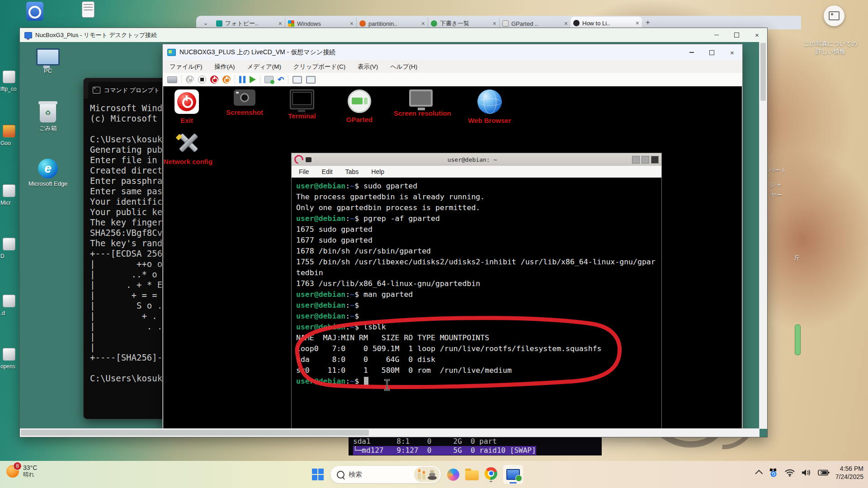 The height and width of the screenshot is (488, 868). Describe the element at coordinates (849, 473) in the screenshot. I see `taskbar-clock: 4:56 PM 7/24/2025` at that location.